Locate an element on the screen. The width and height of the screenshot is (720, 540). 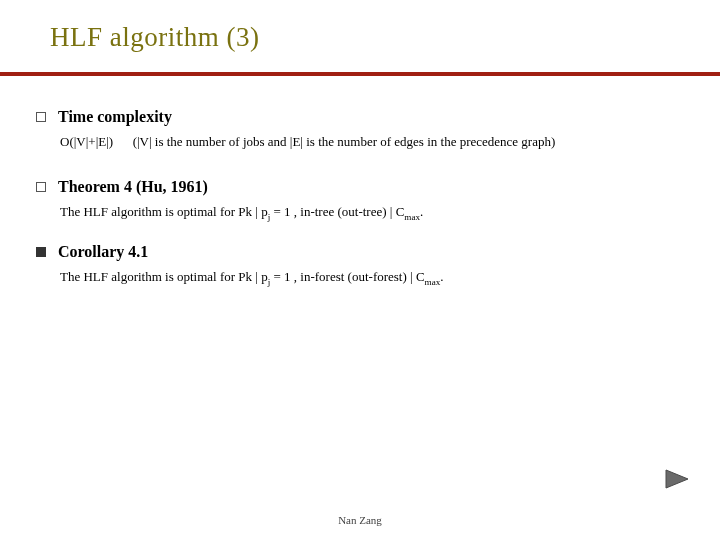
title-rule is located at coordinates (360, 74).